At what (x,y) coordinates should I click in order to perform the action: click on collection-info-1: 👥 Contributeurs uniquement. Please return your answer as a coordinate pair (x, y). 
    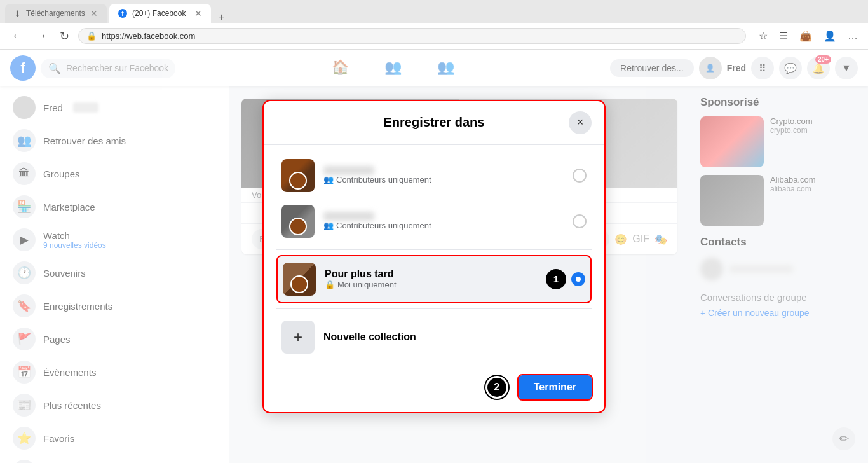
    Looking at the image, I should click on (444, 176).